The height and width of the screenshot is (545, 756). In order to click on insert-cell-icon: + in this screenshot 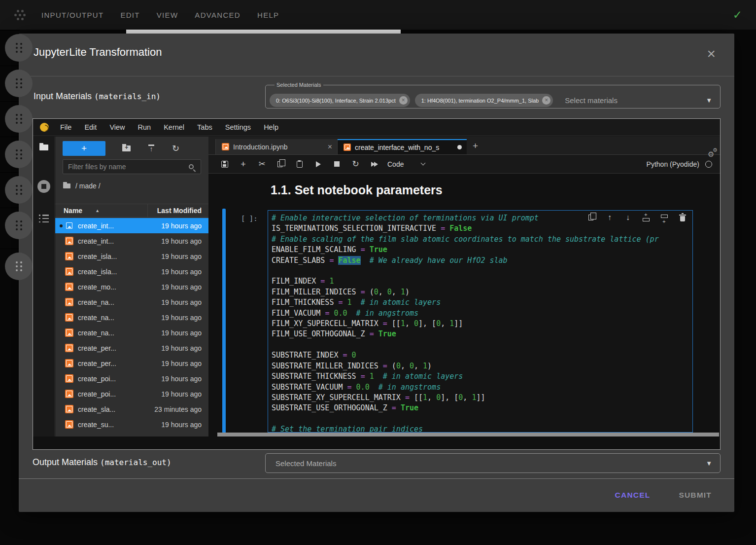, I will do `click(243, 164)`.